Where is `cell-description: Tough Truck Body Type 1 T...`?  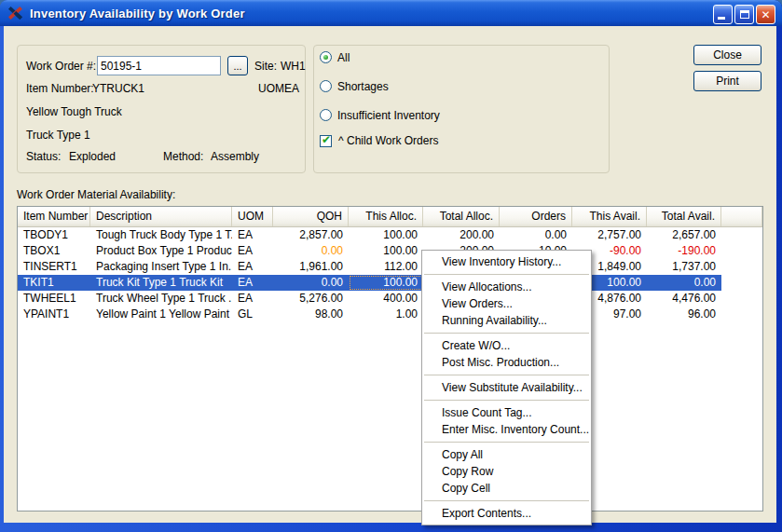
cell-description: Tough Truck Body Type 1 T... is located at coordinates (161, 235).